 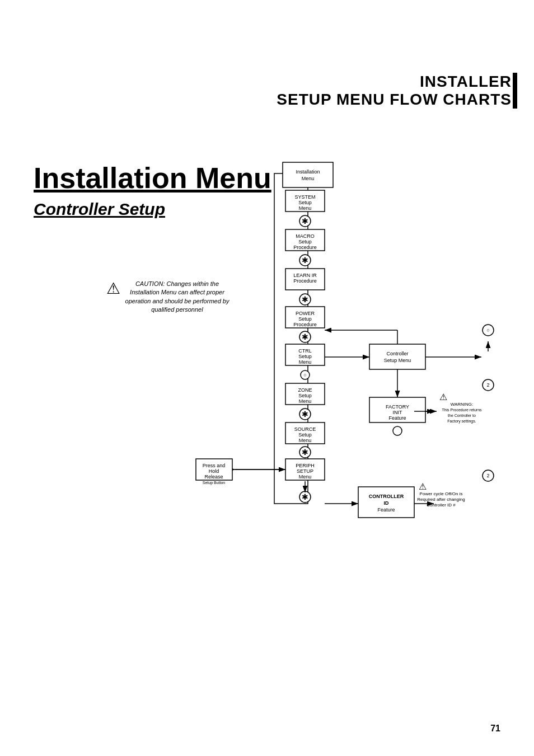 What do you see at coordinates (214, 483) in the screenshot?
I see `svg-text: Setup Button` at bounding box center [214, 483].